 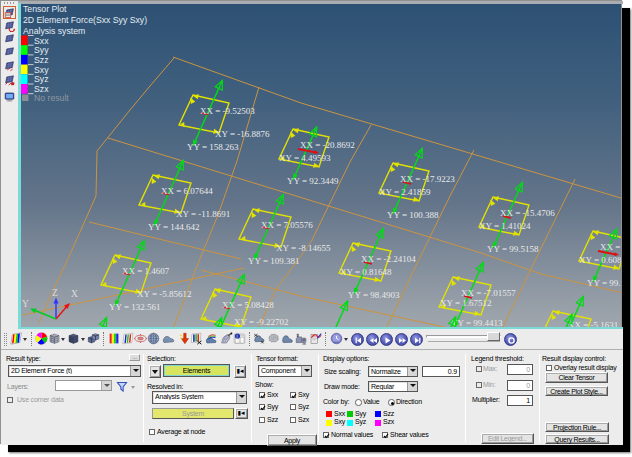 What do you see at coordinates (41, 60) in the screenshot?
I see `svg-text: Szz` at bounding box center [41, 60].